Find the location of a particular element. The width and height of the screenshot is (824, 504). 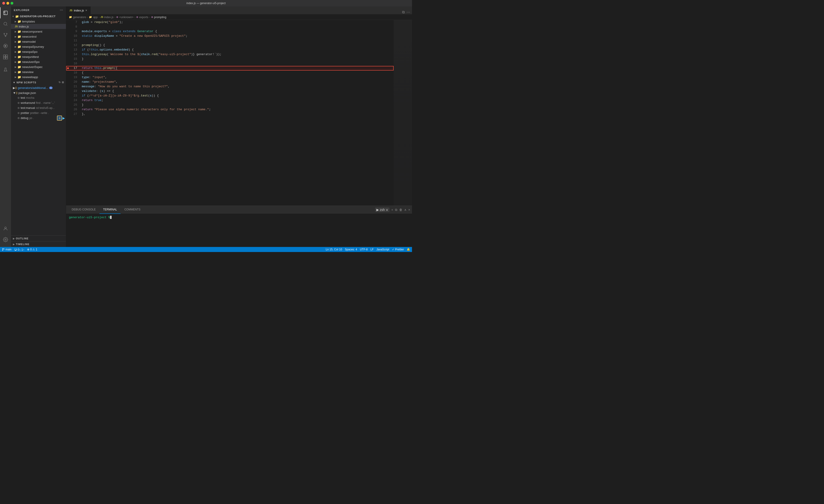

npm-item-package-json: ▼ {} package.json is located at coordinates (38, 93).